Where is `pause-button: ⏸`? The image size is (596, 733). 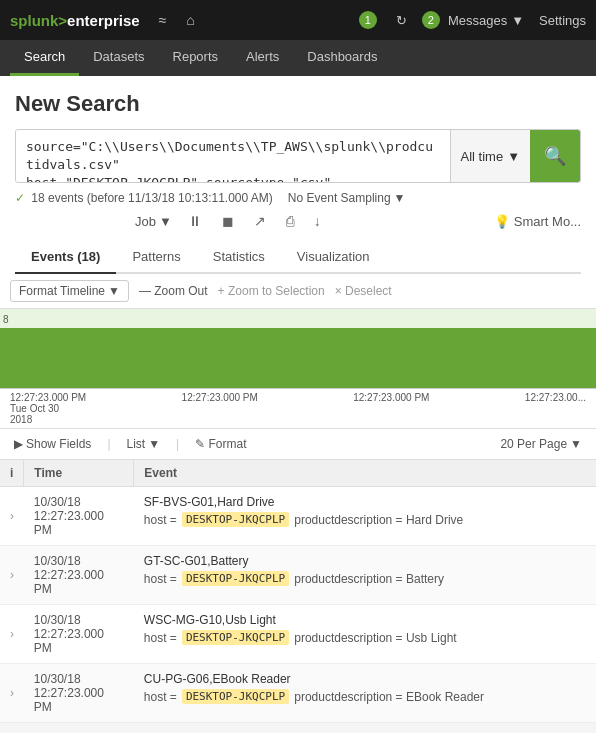 pause-button: ⏸ is located at coordinates (195, 221).